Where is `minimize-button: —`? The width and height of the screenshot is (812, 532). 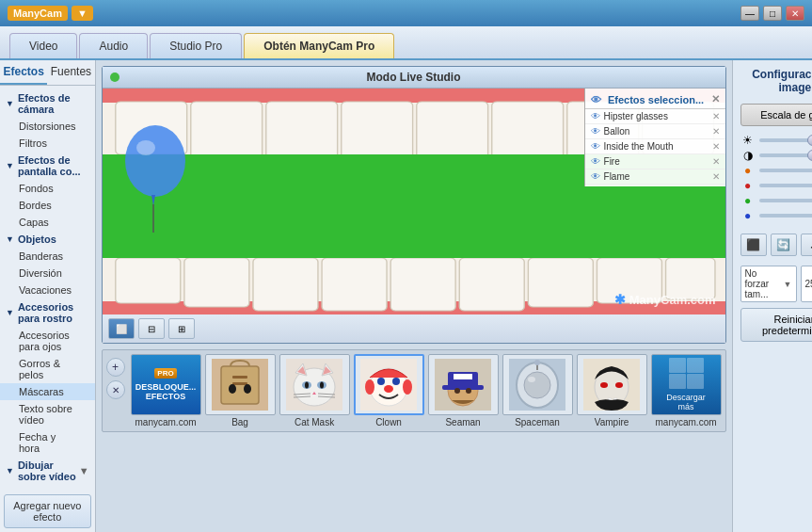
minimize-button: — is located at coordinates (750, 13).